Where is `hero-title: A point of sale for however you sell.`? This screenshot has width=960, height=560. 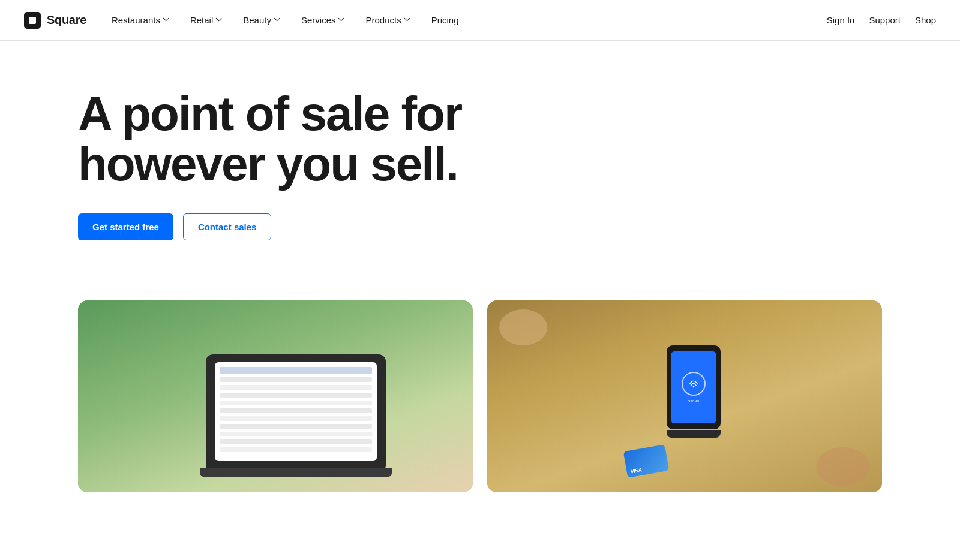
hero-title: A point of sale for however you sell. is located at coordinates (270, 139).